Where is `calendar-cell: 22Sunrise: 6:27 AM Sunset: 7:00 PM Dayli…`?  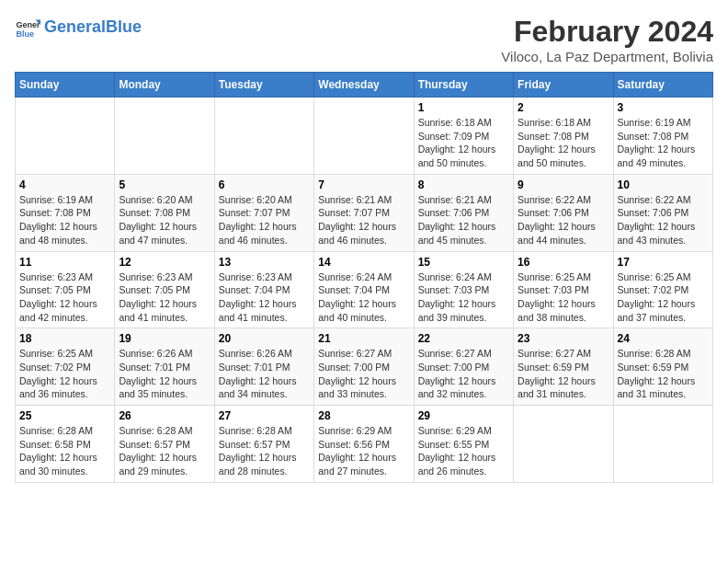 calendar-cell: 22Sunrise: 6:27 AM Sunset: 7:00 PM Dayli… is located at coordinates (463, 367).